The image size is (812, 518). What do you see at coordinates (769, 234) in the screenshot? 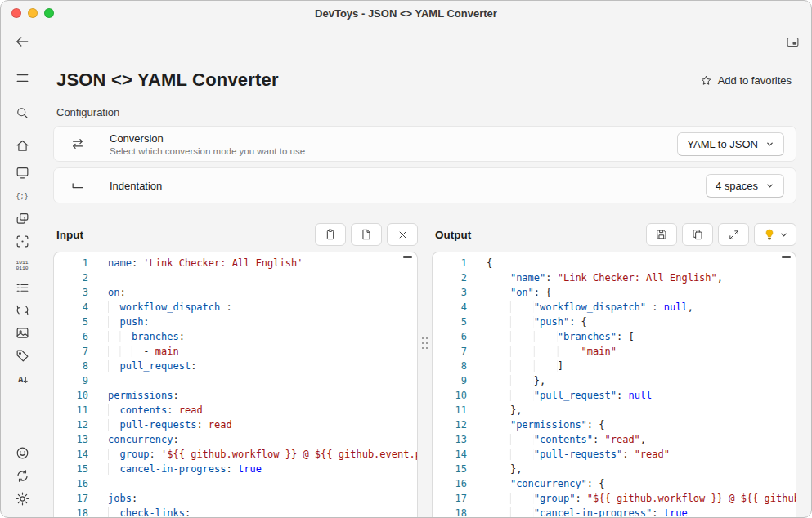
I see `lightbulb-icon` at bounding box center [769, 234].